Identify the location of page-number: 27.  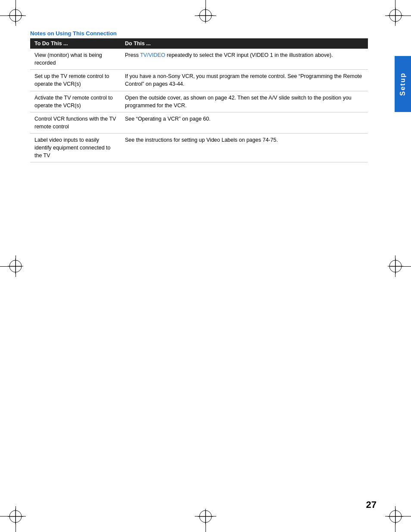
(371, 505).